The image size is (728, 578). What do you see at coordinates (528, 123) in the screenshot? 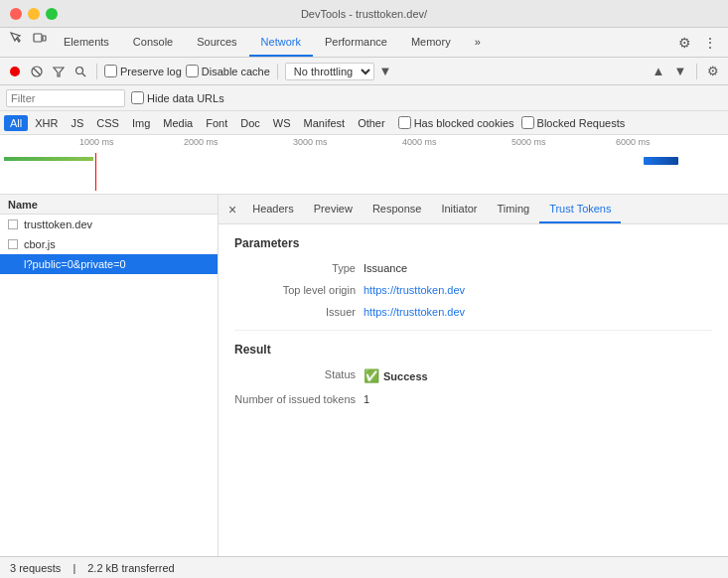
I see `blocked-requests-input` at bounding box center [528, 123].